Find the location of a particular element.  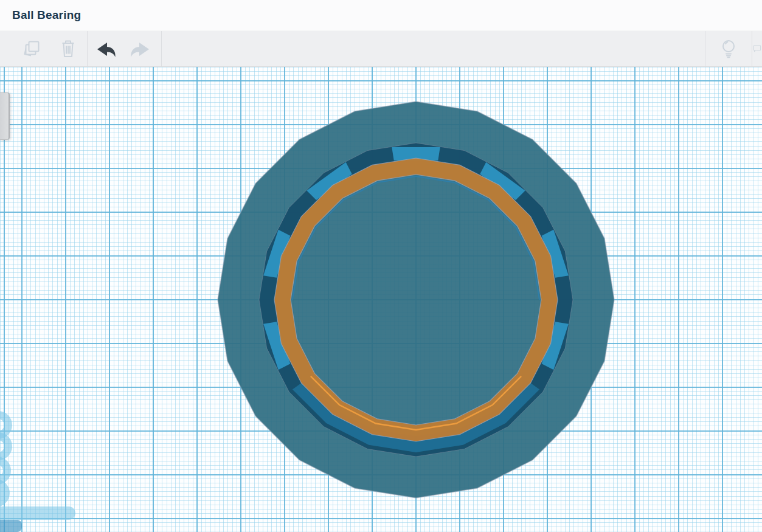

delete-button is located at coordinates (68, 49).